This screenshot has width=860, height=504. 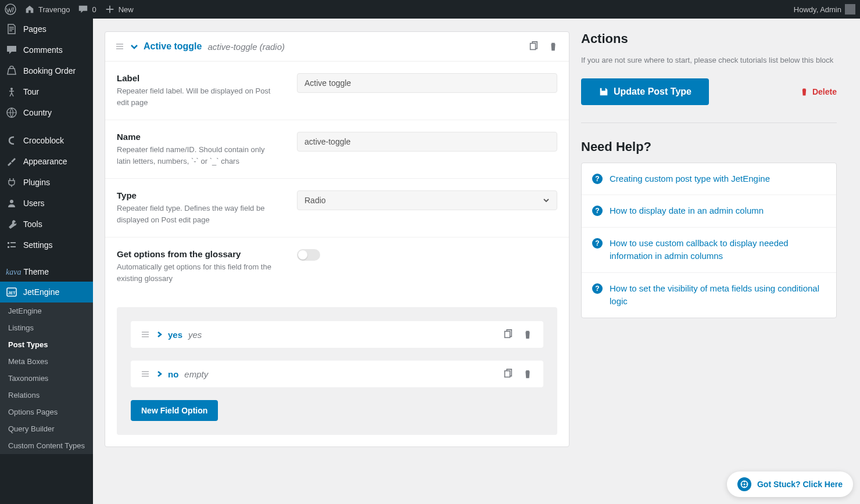 I want to click on howdy-text: Howdy, Admin, so click(x=818, y=9).